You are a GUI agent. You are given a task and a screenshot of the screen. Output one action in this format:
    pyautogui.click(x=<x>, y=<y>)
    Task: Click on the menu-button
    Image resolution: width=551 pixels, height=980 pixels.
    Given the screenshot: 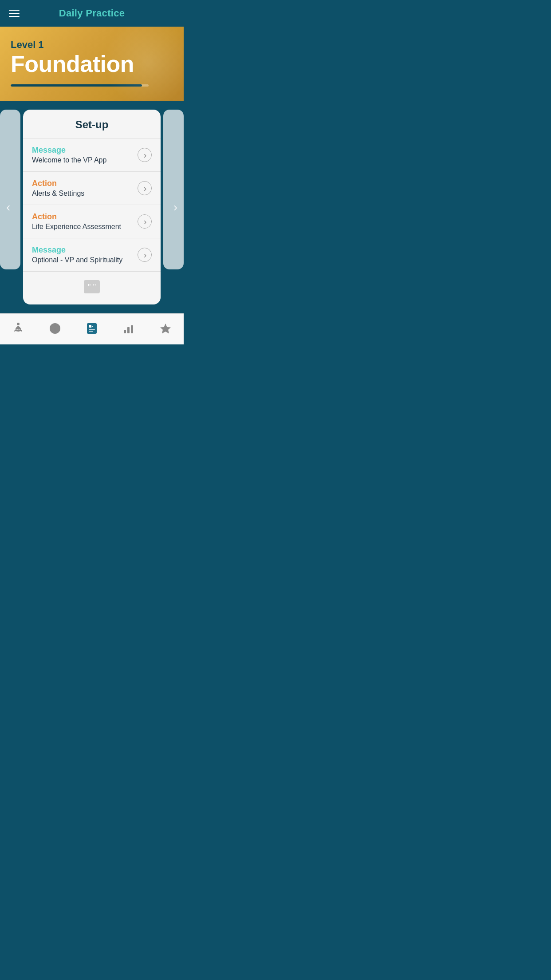 What is the action you would take?
    pyautogui.click(x=14, y=13)
    